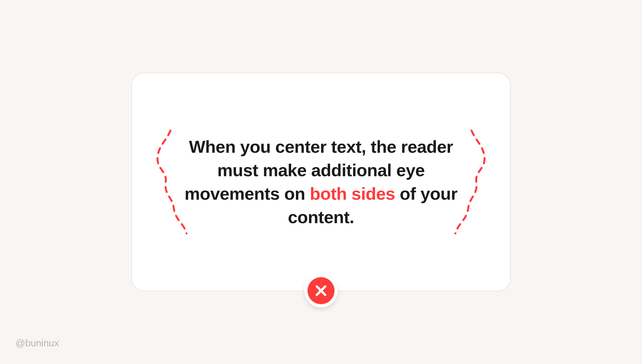  Describe the element at coordinates (353, 194) in the screenshot. I see `text-highlight: both sides` at that location.